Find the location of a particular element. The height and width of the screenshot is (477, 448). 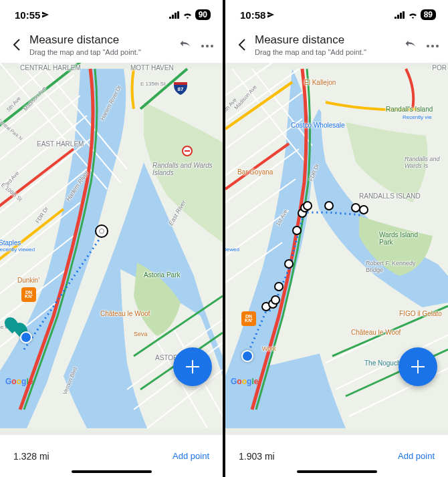

status-time: 10:58 is located at coordinates (253, 15).